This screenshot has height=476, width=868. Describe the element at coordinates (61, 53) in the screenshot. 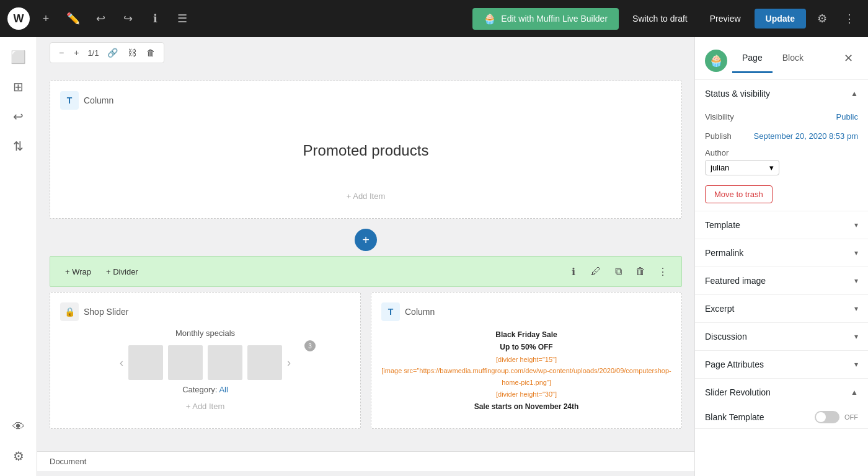

I see `block-minus-button: −` at that location.